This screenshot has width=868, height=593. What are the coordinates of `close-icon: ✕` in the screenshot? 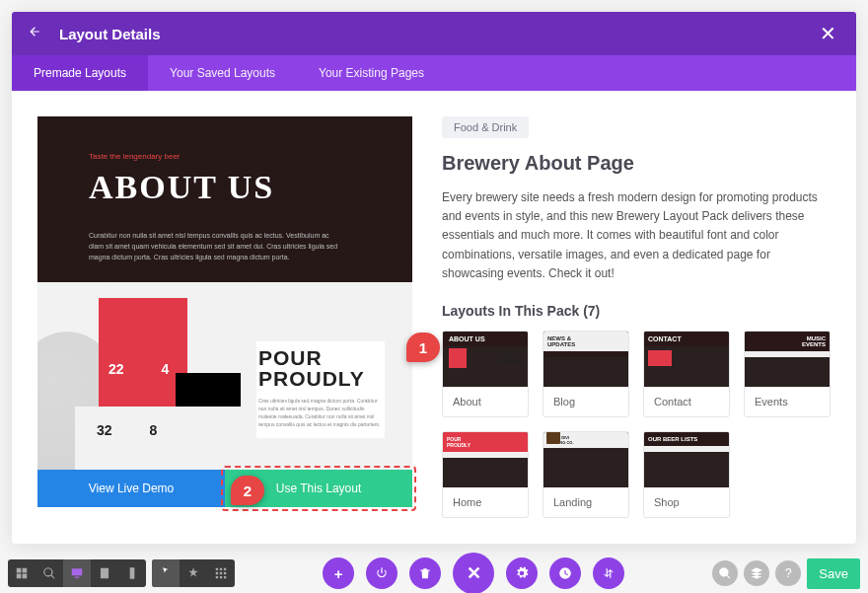 It's located at (829, 34).